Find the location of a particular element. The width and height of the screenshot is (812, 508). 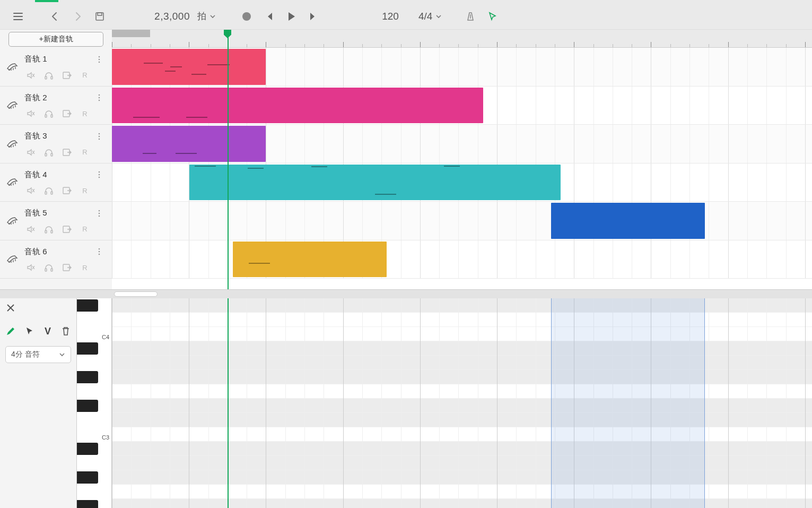

velocity-tool-button: V is located at coordinates (48, 331).